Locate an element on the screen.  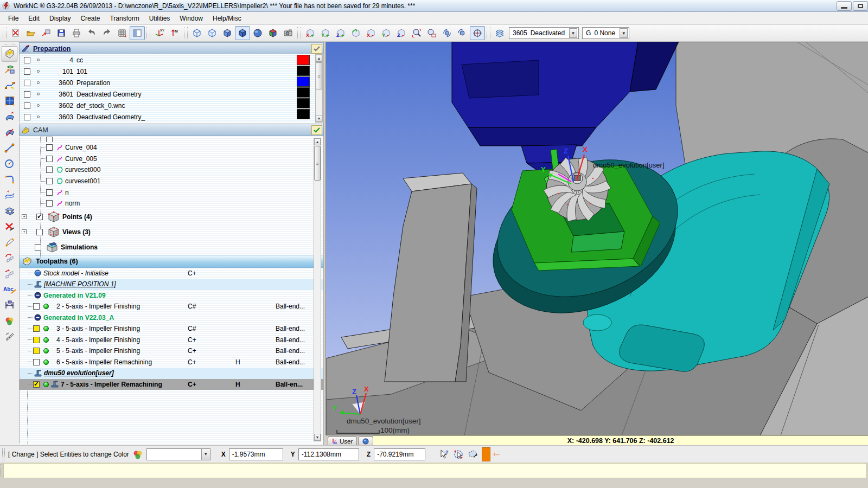
x-coordinate-input is located at coordinates (256, 454).